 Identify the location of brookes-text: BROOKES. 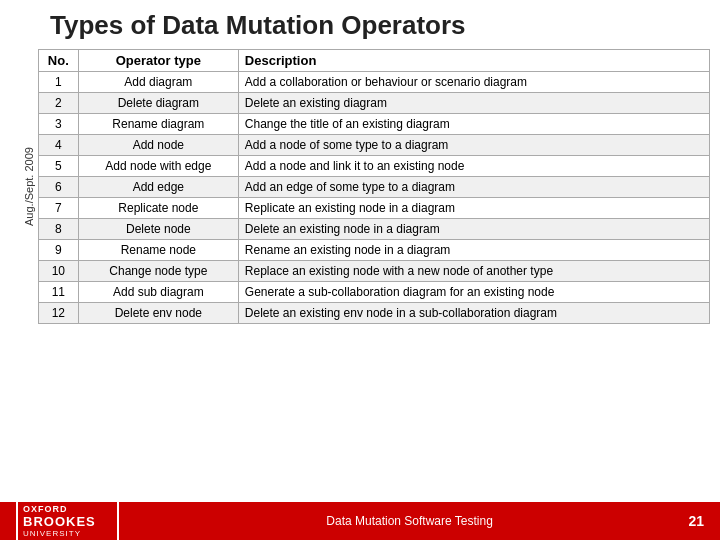
(60, 522).